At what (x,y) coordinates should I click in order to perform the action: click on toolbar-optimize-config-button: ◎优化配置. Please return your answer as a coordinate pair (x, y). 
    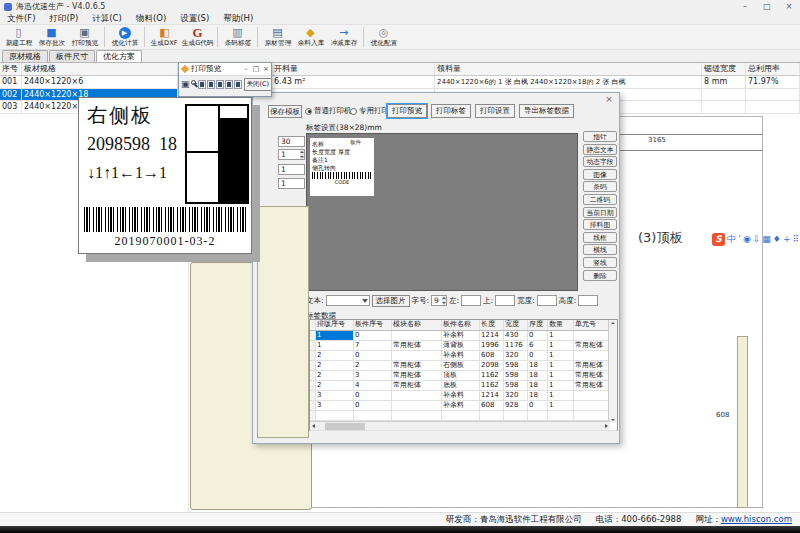
    Looking at the image, I should click on (384, 37).